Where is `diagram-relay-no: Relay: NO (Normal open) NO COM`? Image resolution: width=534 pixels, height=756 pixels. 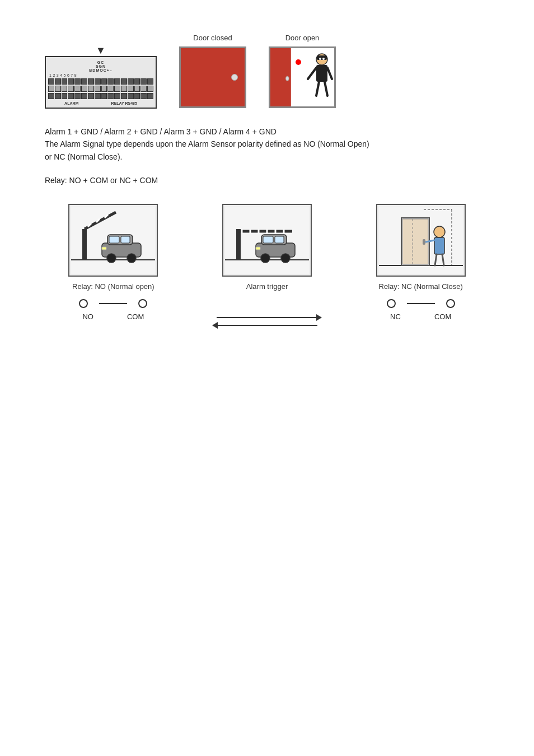 diagram-relay-no: Relay: NO (Normal open) NO COM is located at coordinates (113, 262).